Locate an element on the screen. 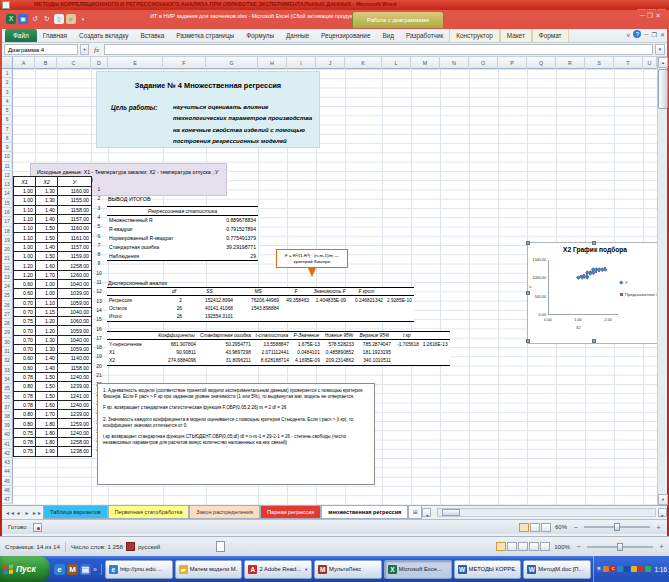  fullscreen-view-icon is located at coordinates (512, 546).